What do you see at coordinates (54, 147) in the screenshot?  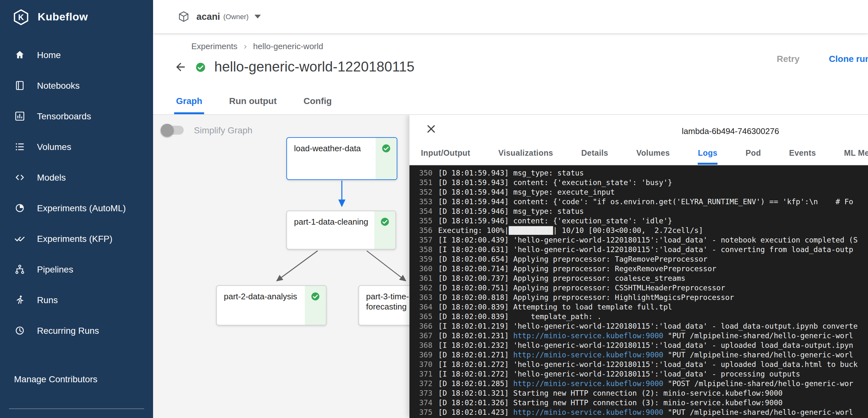 I see `sidebar-item-label: Volumes` at bounding box center [54, 147].